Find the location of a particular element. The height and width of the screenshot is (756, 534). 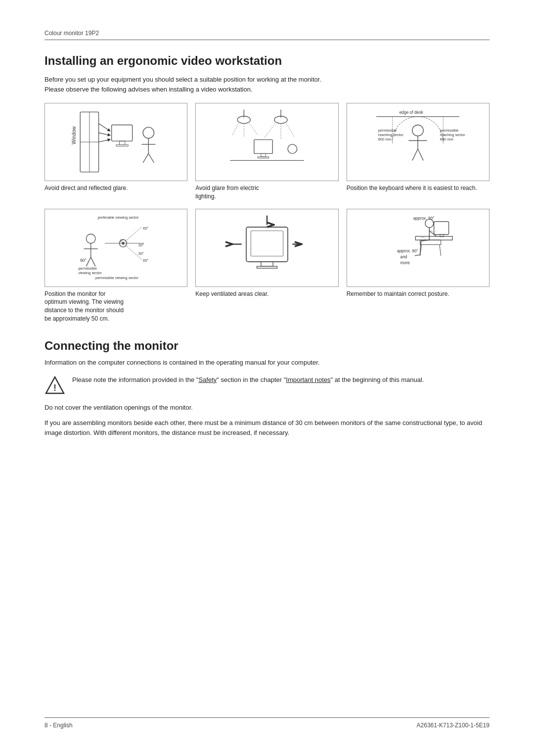

diagram-cell-5: Keep ventilated areas clear. is located at coordinates (267, 266).